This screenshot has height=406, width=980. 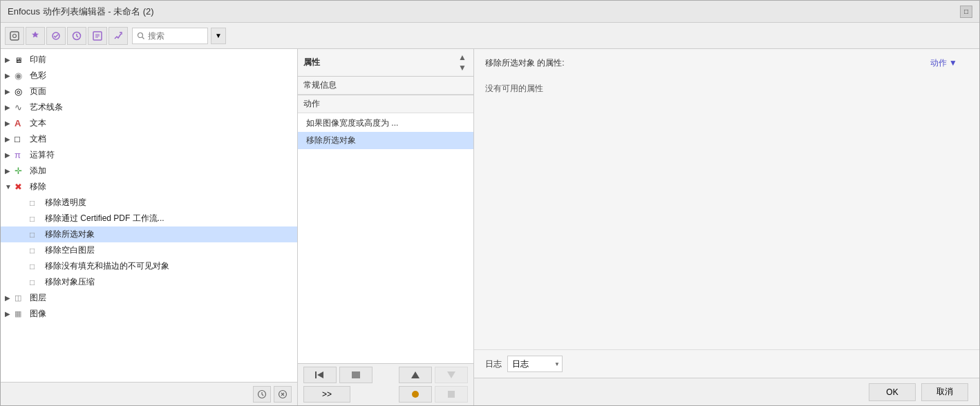 What do you see at coordinates (10, 313) in the screenshot?
I see `tree-arrow-image: ▶` at bounding box center [10, 313].